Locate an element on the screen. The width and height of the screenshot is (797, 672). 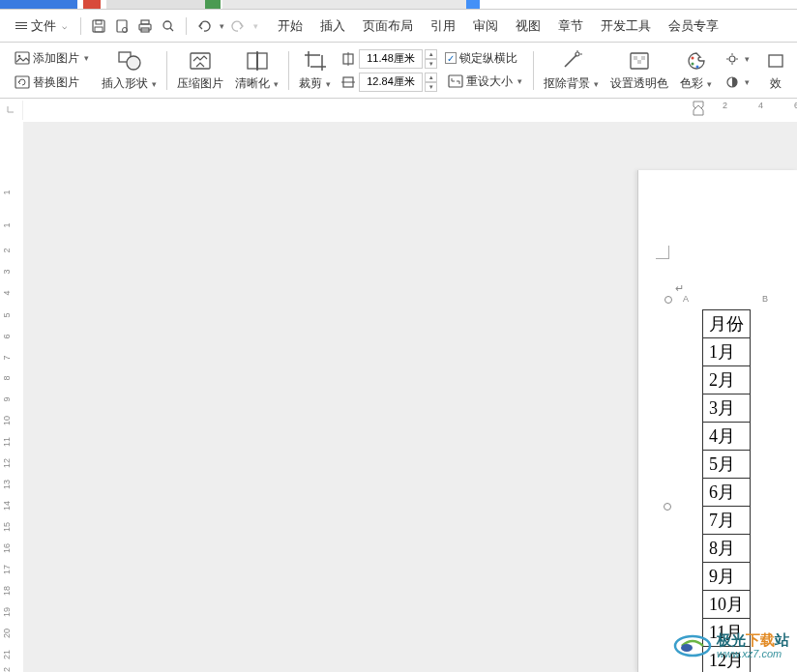
checkbox-checked-icon: ✓ is located at coordinates (451, 58).